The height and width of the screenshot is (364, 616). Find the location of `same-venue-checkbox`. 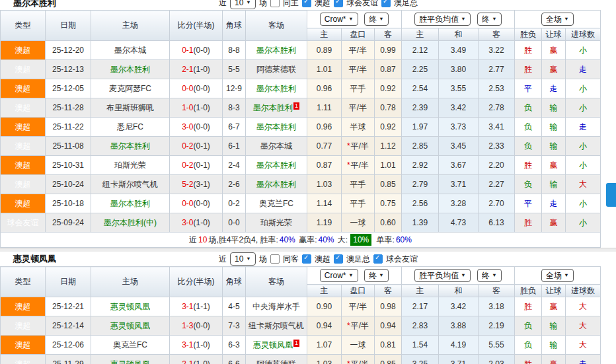

same-venue-checkbox is located at coordinates (275, 4).